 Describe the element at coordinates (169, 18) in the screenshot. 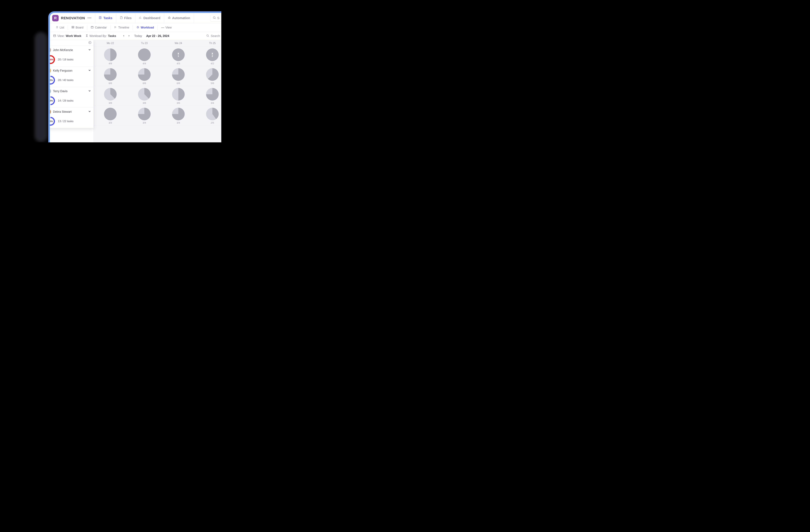

I see `automation-icon` at that location.